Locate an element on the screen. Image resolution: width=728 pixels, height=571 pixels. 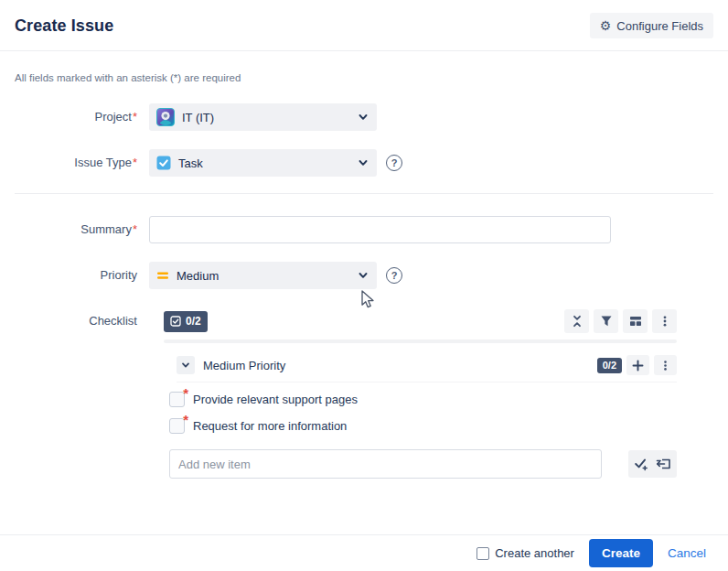
issue-type-help-icon: ? is located at coordinates (394, 163).